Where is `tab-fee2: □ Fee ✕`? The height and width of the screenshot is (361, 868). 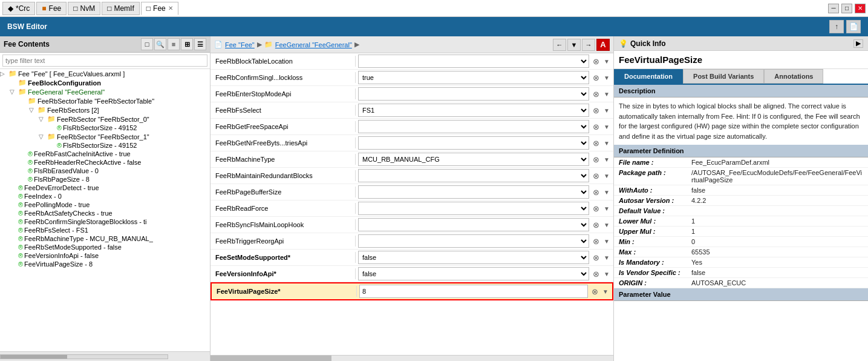
tab-fee2: □ Fee ✕ is located at coordinates (160, 8).